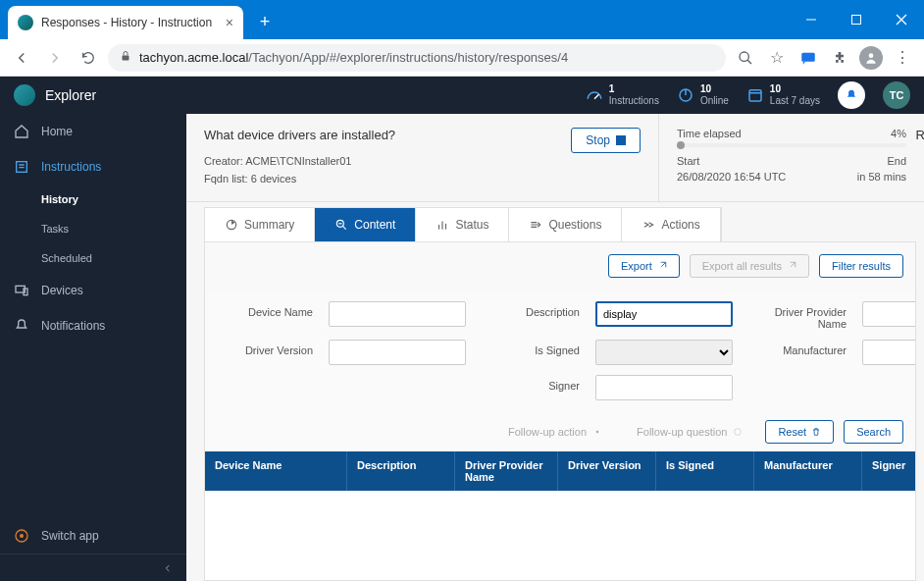 This screenshot has width=924, height=581. Describe the element at coordinates (607, 471) in the screenshot. I see `th-driver-version: Driver Version` at that location.